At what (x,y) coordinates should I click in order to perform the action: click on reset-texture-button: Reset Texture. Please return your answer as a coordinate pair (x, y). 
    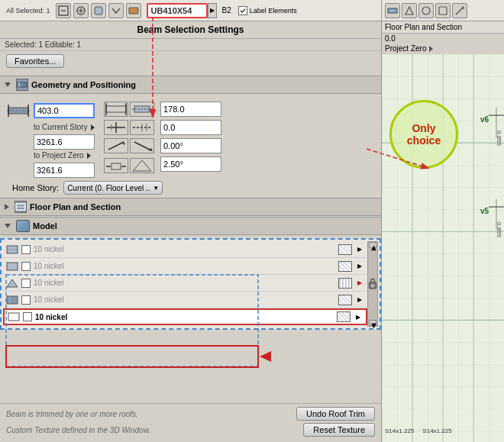
    Looking at the image, I should click on (339, 430).